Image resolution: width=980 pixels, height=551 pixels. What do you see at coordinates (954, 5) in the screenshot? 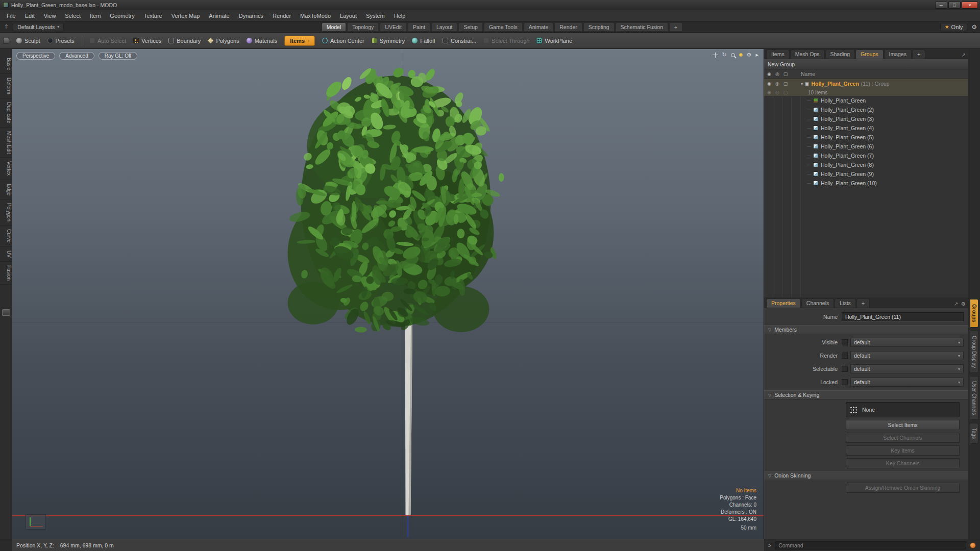
I see `maximize-button: □` at bounding box center [954, 5].